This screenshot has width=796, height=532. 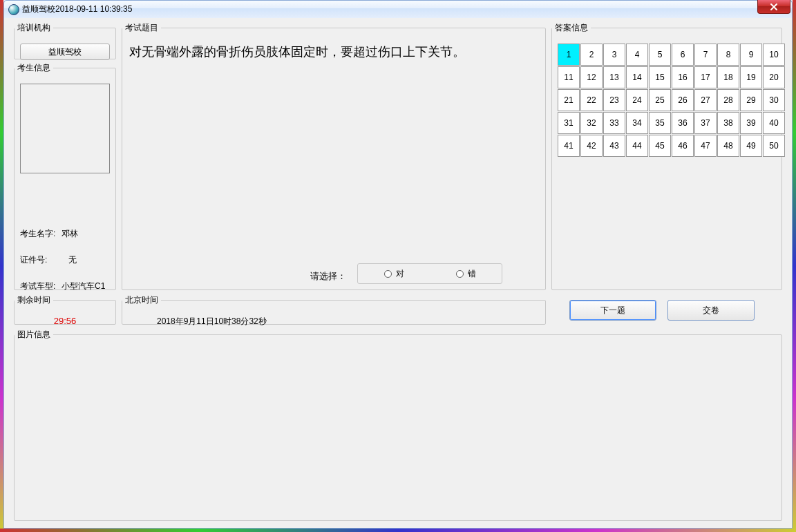 I want to click on student-info-group: 考生信息 考生名字: 邓林 证件号: 无 考试车型: 小型汽车C1 考试科目: …, so click(x=65, y=176).